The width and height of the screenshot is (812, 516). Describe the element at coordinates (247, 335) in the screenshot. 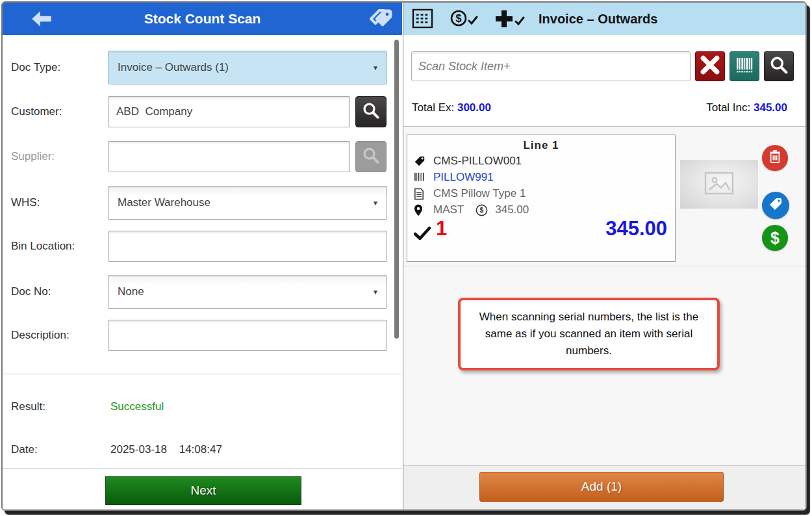

I see `description-input` at that location.